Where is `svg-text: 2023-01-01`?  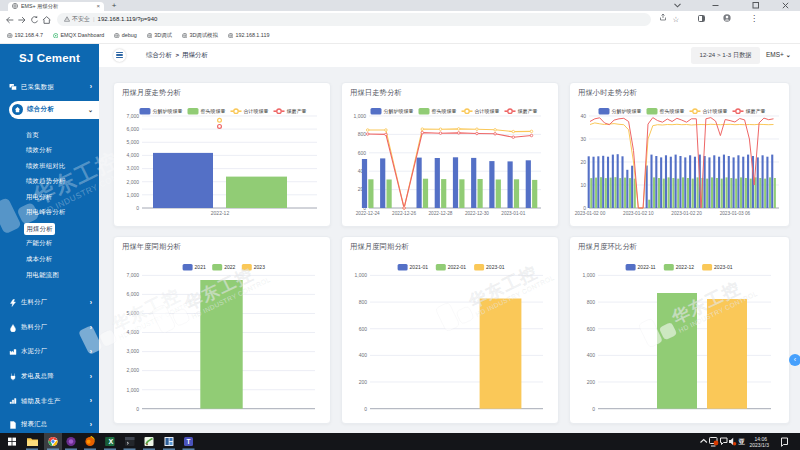 svg-text: 2023-01-01 is located at coordinates (513, 214).